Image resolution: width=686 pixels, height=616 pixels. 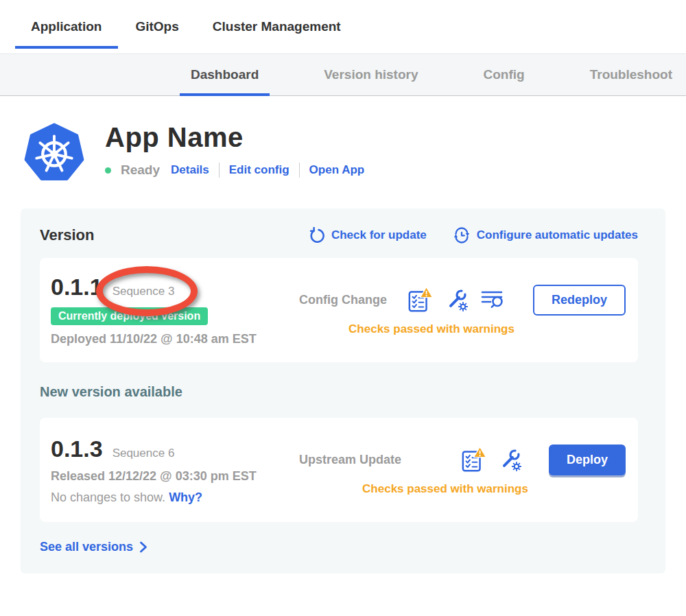 What do you see at coordinates (355, 153) in the screenshot?
I see `app-header: App Name Ready Details Edit config Open …` at bounding box center [355, 153].